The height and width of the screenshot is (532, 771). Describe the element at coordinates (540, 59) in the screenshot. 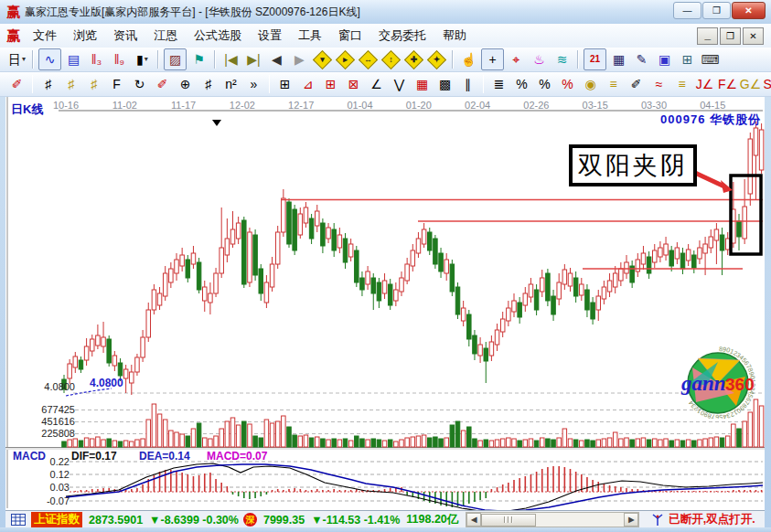

I see `chip-peak-icon: ♨` at that location.